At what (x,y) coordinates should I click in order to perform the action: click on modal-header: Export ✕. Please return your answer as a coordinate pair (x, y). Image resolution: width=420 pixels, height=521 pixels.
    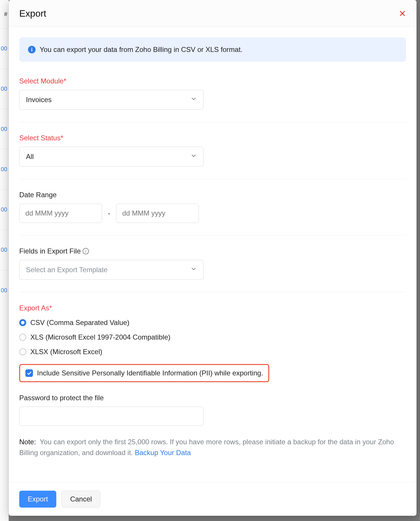
    Looking at the image, I should click on (213, 13).